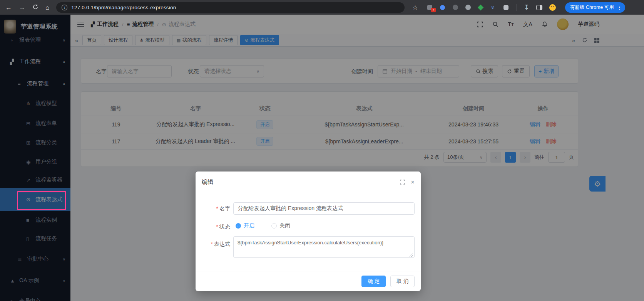  What do you see at coordinates (620, 8) in the screenshot?
I see `browser-menu-icon: ⋮` at bounding box center [620, 8].